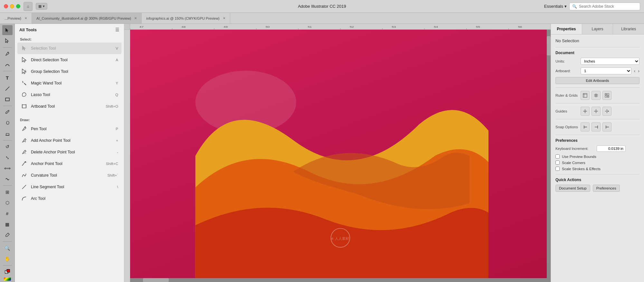 Image resolution: width=644 pixels, height=282 pixels. I want to click on search-box: 🔍, so click(605, 6).